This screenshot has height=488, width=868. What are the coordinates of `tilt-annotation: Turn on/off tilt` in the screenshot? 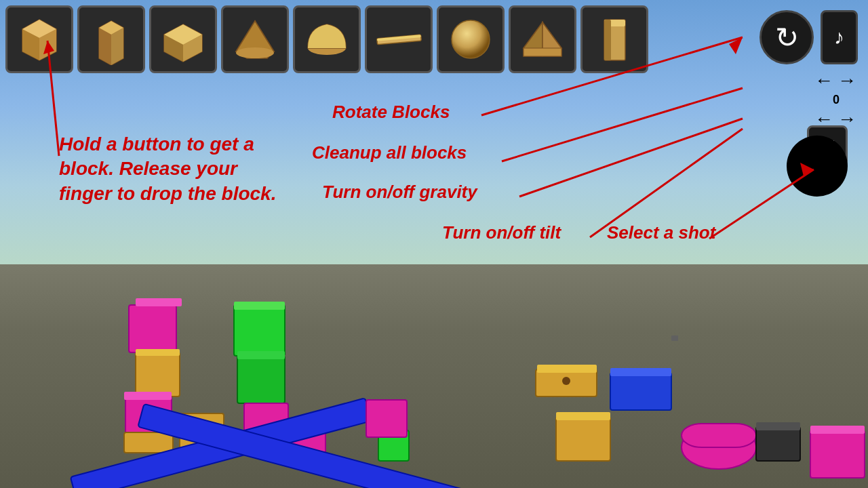 It's located at (502, 233).